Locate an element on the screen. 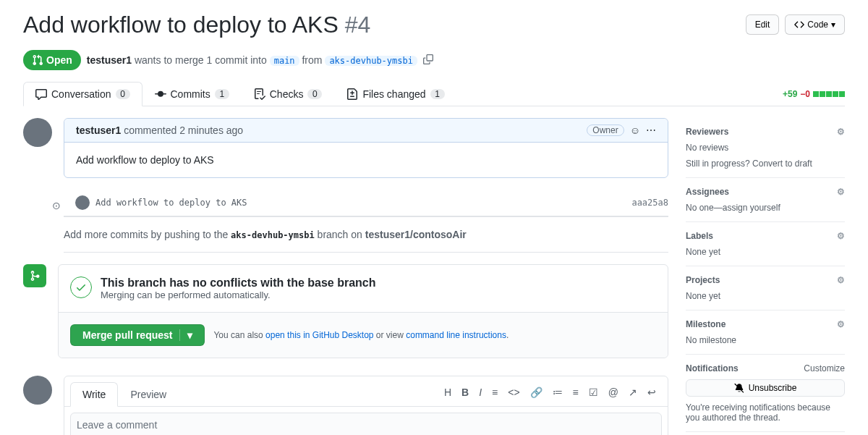 The image size is (868, 435). merge-button: Merge pull request ▾ is located at coordinates (137, 335).